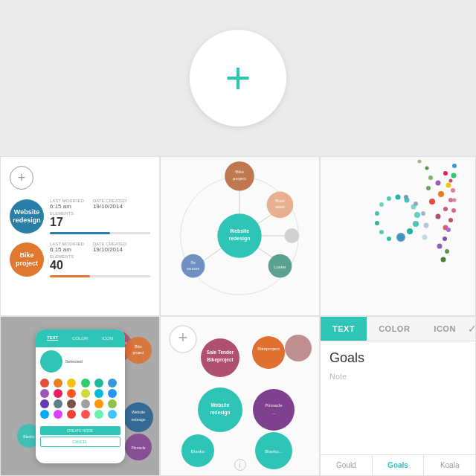 The image size is (476, 476). I want to click on tab-icon: ICON, so click(445, 329).